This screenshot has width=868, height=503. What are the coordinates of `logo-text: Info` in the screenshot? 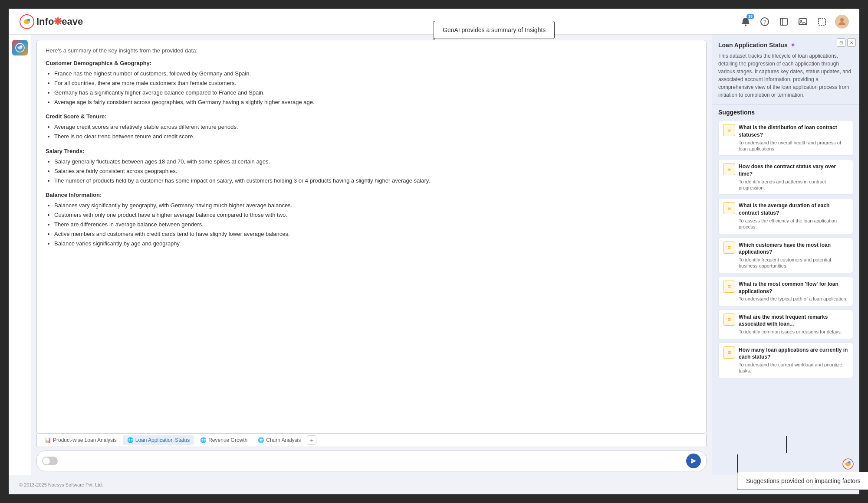 It's located at (45, 22).